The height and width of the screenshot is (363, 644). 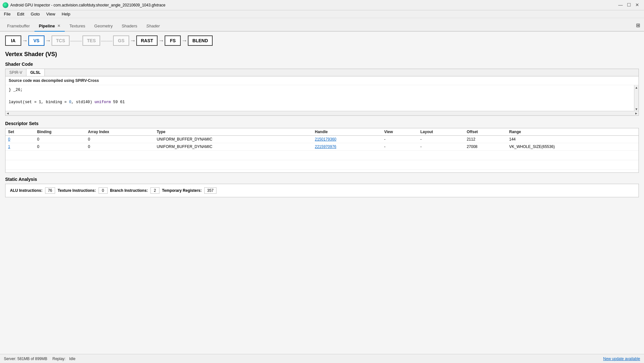 I want to click on maximize-button: ☐, so click(x=629, y=5).